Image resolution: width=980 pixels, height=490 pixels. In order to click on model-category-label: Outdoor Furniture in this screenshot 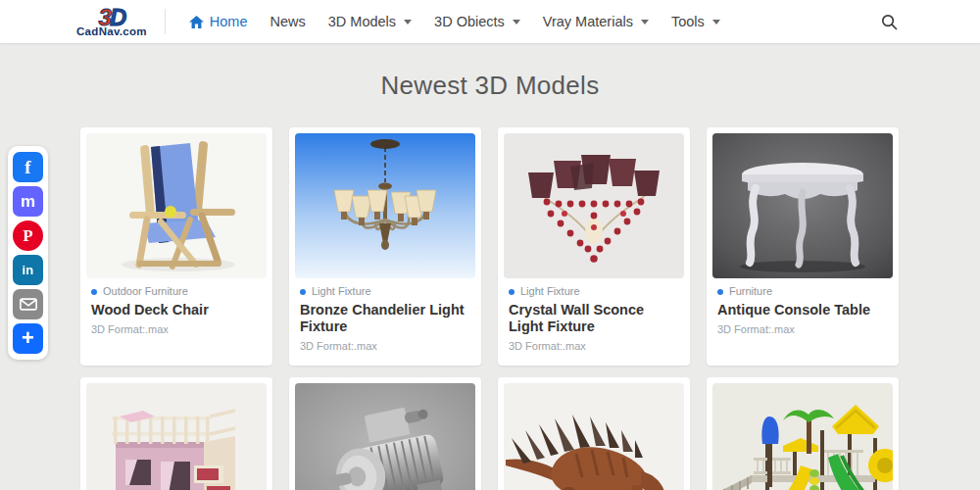, I will do `click(145, 292)`.